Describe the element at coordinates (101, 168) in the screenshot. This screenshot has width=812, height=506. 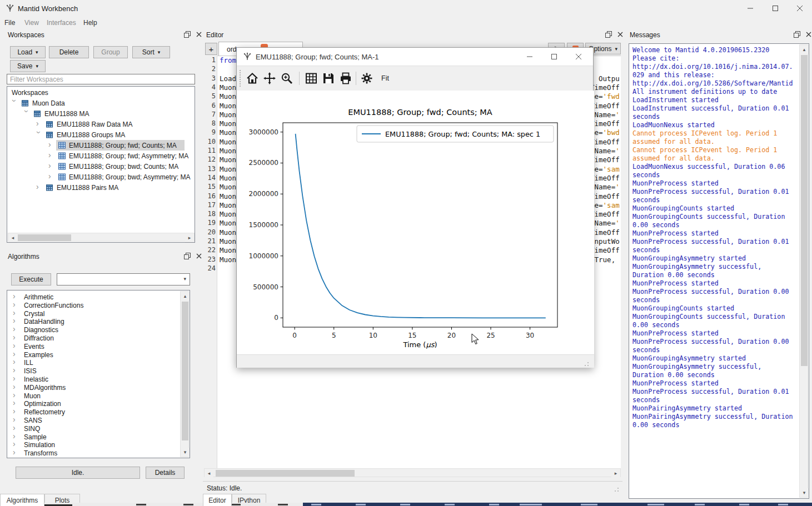
I see `tree-item: ›EMU11888; Group; bwd; Counts; MA` at that location.